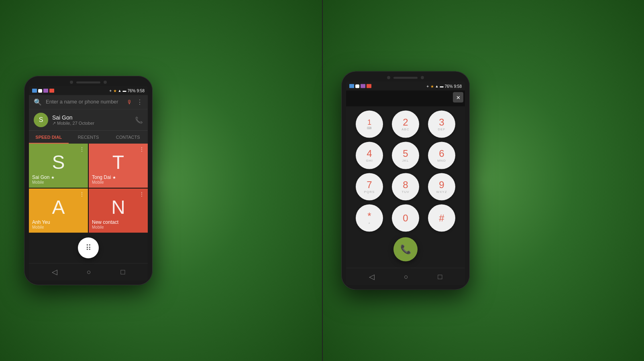 The image size is (644, 361). Describe the element at coordinates (322, 180) in the screenshot. I see `center-divider` at that location.